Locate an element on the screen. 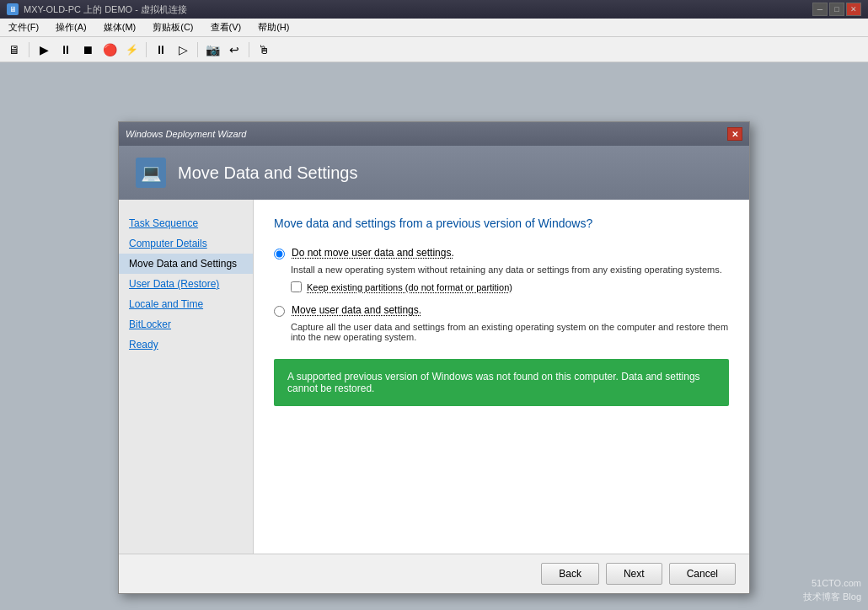 The image size is (868, 610). dialog-title: Windows Deployment Wizard is located at coordinates (185, 134).